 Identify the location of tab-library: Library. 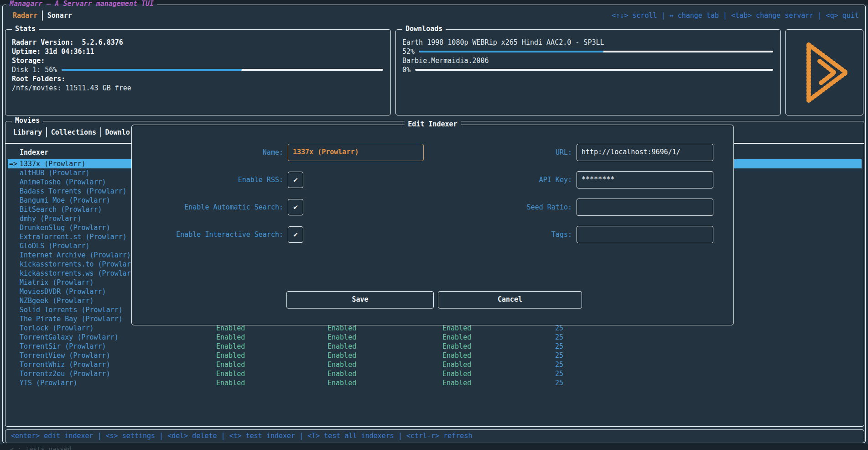
(27, 132).